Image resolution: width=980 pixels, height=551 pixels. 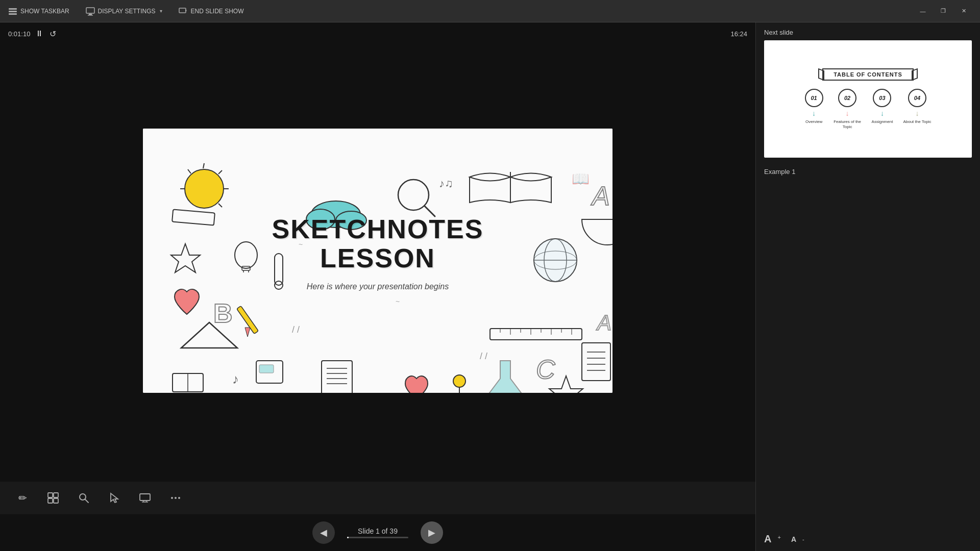 What do you see at coordinates (84, 498) in the screenshot?
I see `search-tool-button` at bounding box center [84, 498].